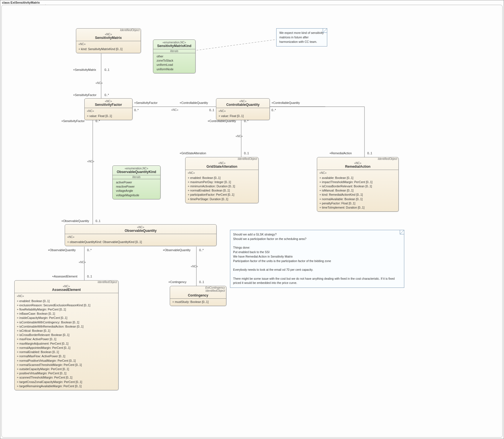 The image size is (504, 439). What do you see at coordinates (66, 356) in the screenshot?
I see `attribute: normalMaxFlow: ActivePower [0..1]` at bounding box center [66, 356].